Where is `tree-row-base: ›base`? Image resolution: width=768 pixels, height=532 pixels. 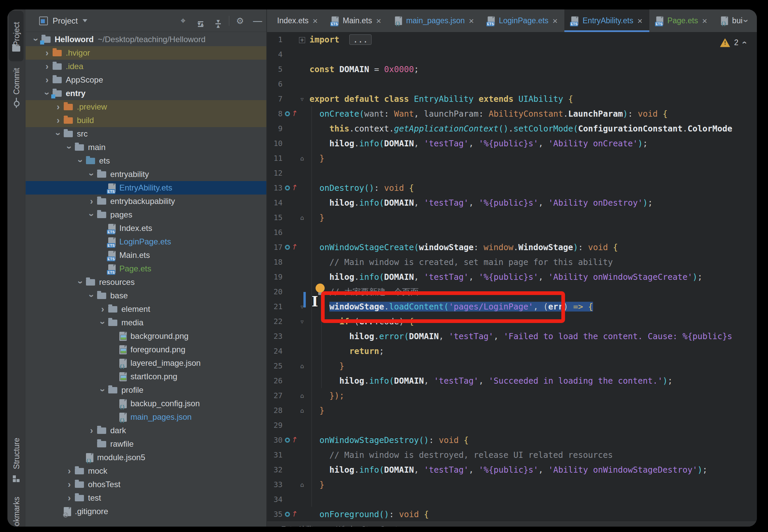
tree-row-base: ›base is located at coordinates (146, 296).